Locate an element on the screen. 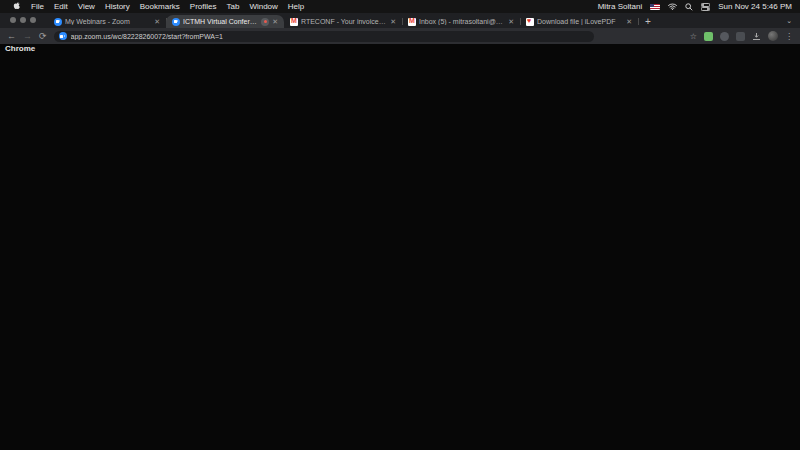 The width and height of the screenshot is (800, 450). back-button: ← is located at coordinates (12, 36).